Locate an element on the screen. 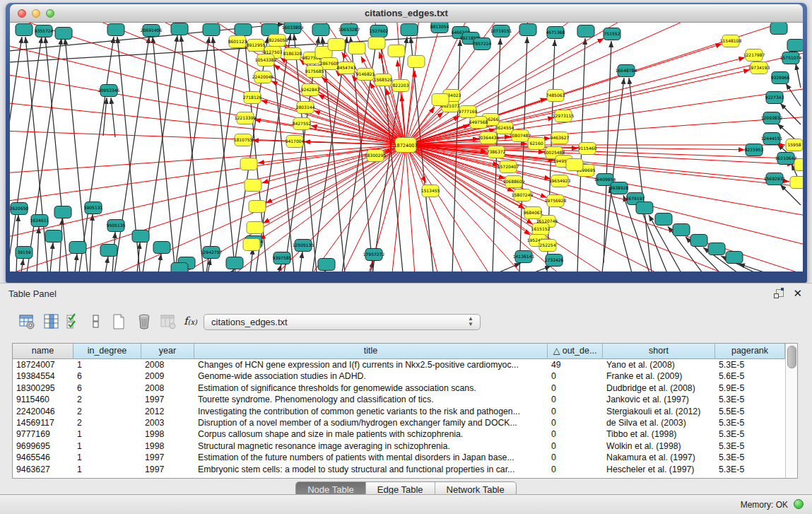 The height and width of the screenshot is (514, 812). network-node: 9397585 is located at coordinates (283, 259).